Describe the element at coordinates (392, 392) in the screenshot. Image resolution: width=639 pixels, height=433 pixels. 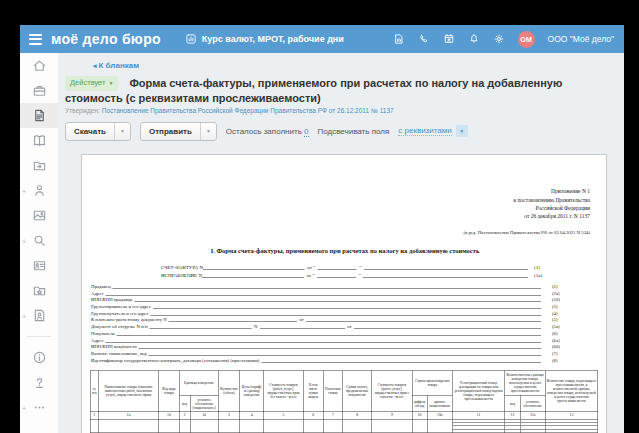
I see `table-col-header: Стоимость товаров (работ, услуг), имущес…` at that location.